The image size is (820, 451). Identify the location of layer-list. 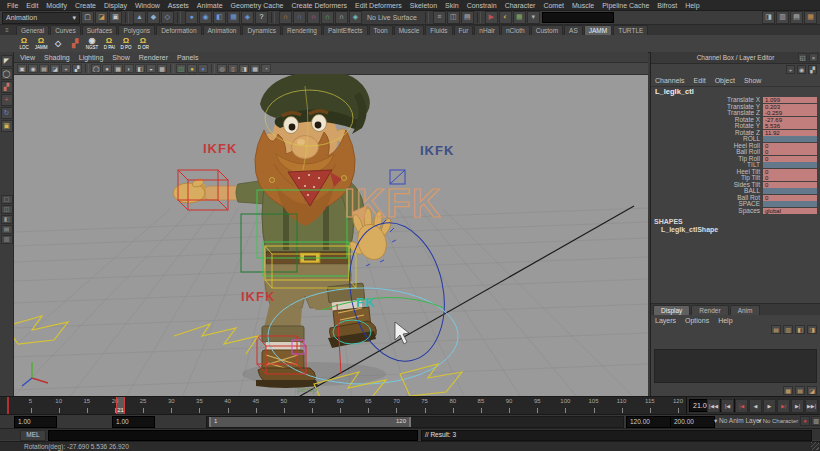
(736, 366).